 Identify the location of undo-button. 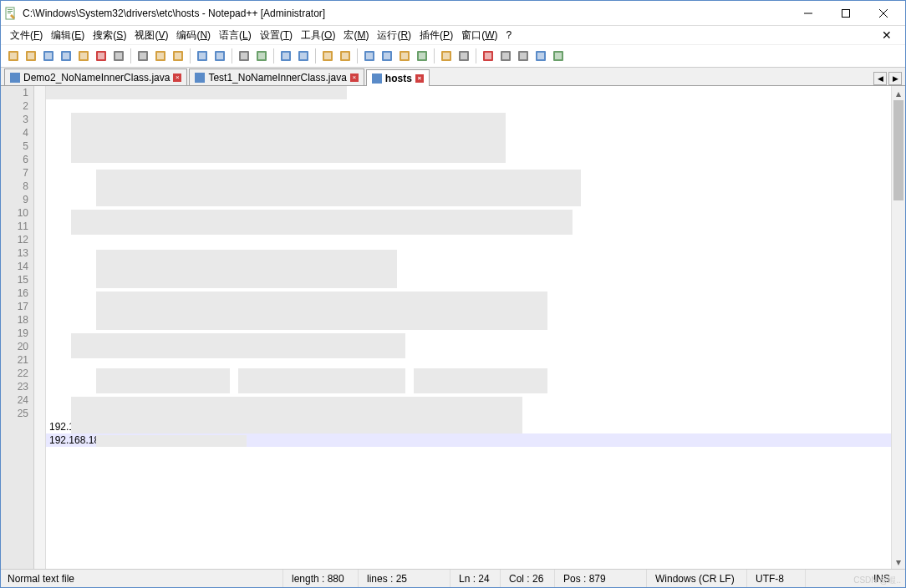
(202, 56).